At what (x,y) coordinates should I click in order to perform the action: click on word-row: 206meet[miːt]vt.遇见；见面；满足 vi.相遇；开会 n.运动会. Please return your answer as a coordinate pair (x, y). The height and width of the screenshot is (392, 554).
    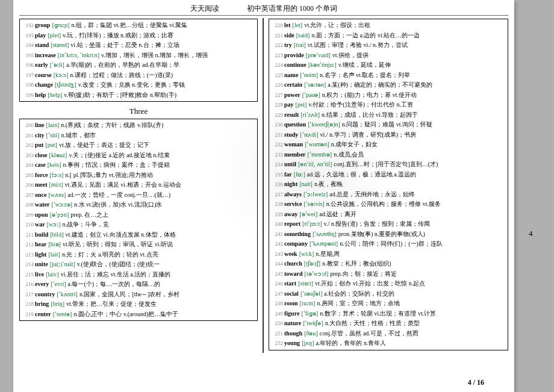
    Looking at the image, I should click on (138, 185).